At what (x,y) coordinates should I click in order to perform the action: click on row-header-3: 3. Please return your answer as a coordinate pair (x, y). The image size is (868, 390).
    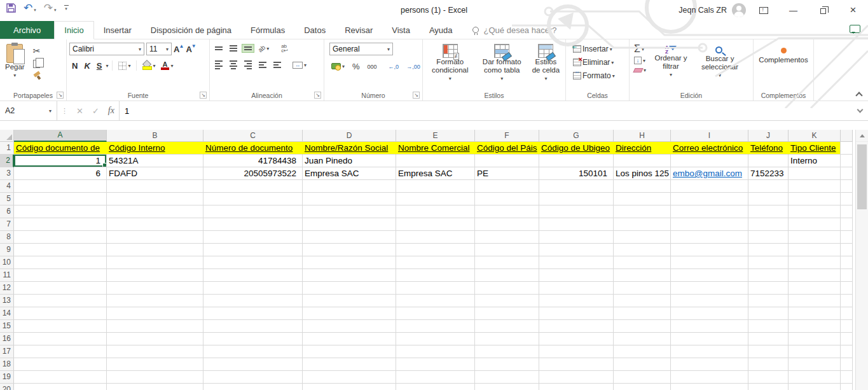
    Looking at the image, I should click on (7, 174).